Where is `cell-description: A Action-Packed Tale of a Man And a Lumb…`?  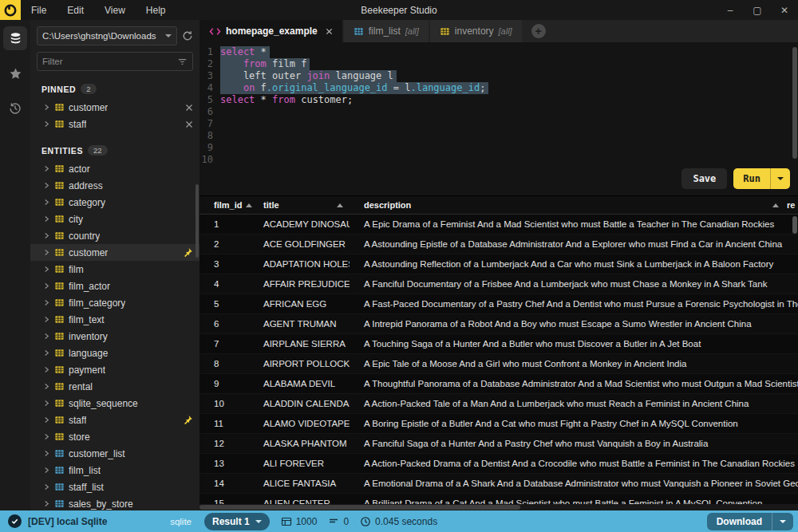 cell-description: A Action-Packed Tale of a Man And a Lumb… is located at coordinates (574, 404).